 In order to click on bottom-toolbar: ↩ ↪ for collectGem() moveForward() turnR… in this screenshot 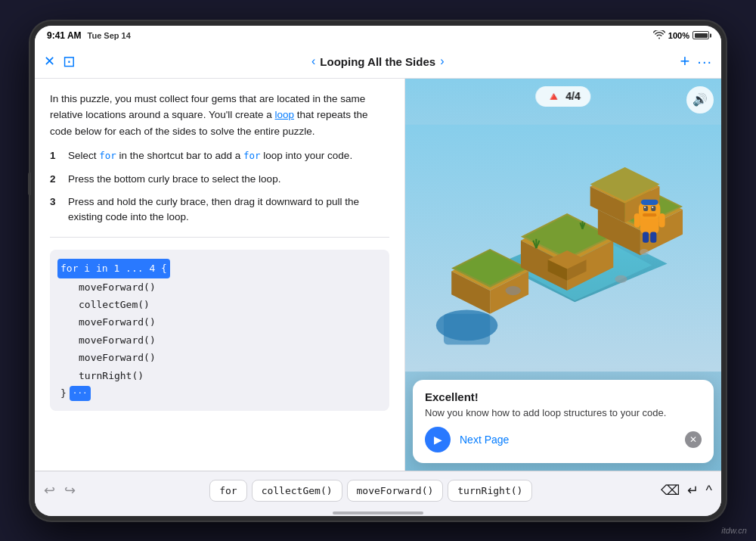, I will do `click(378, 490)`.